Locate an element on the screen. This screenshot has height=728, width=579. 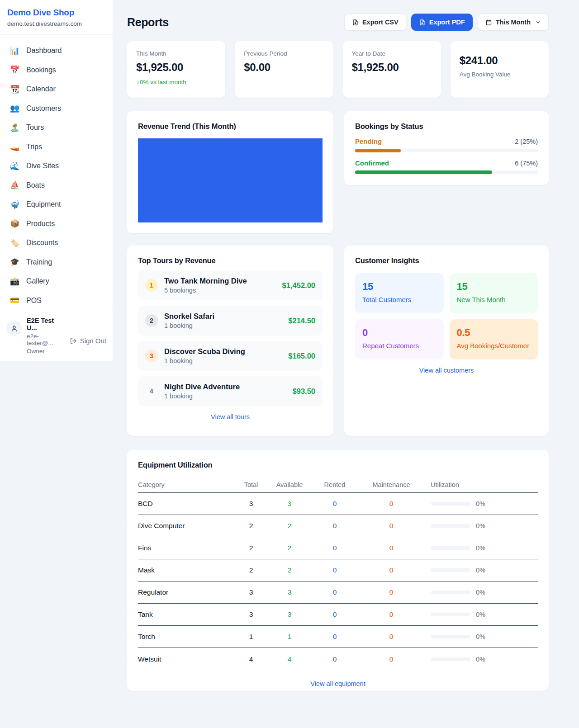
page-title: Reports is located at coordinates (148, 23).